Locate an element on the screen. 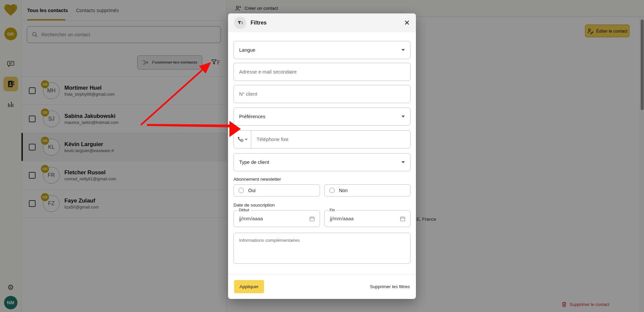 This screenshot has height=312, width=644. modal-title: Filtres is located at coordinates (259, 23).